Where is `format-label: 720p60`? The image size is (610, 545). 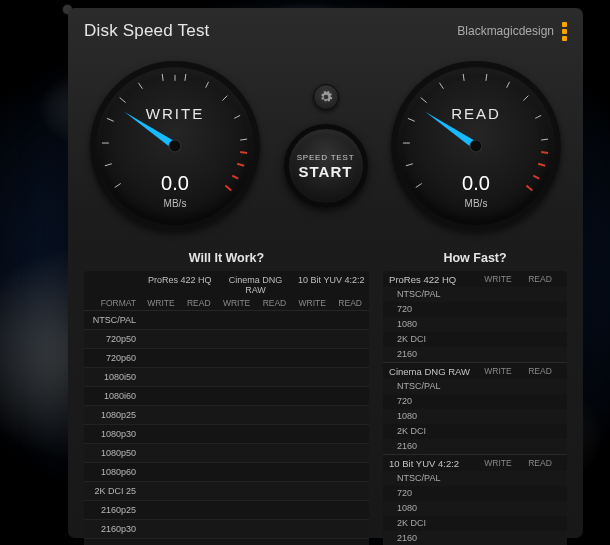
format-label: 720p60 is located at coordinates (113, 358).